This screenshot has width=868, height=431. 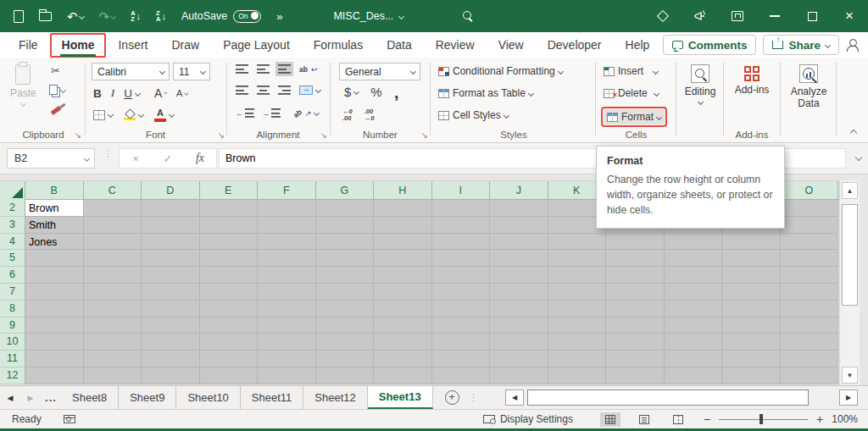 I want to click on column-header-F: F, so click(x=287, y=191).